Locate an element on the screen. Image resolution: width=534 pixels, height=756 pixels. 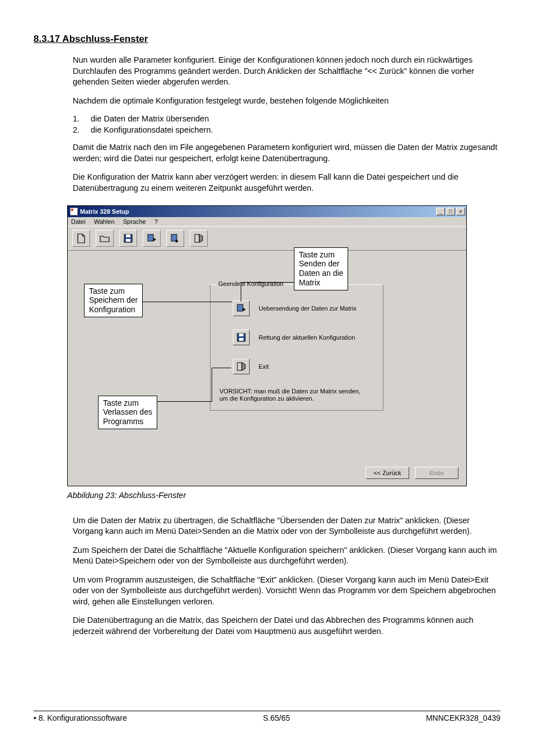
menu-select: Wahlen is located at coordinates (104, 222).